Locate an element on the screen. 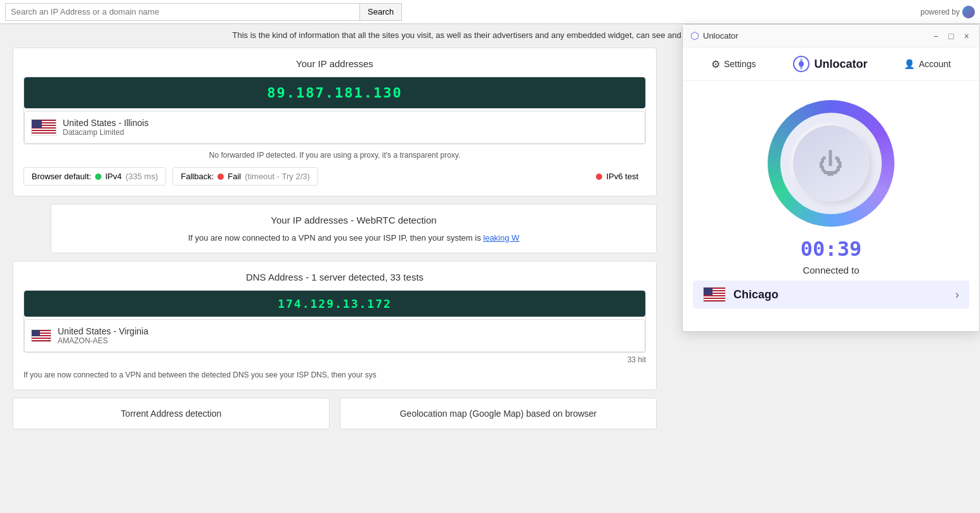 This screenshot has height=513, width=980. power-icon: ⏻ is located at coordinates (831, 163).